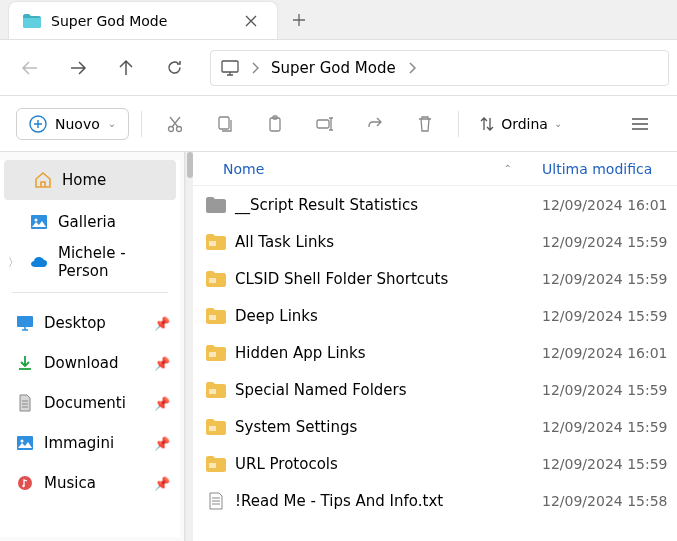 This screenshot has width=677, height=541. I want to click on sort-icon, so click(487, 124).